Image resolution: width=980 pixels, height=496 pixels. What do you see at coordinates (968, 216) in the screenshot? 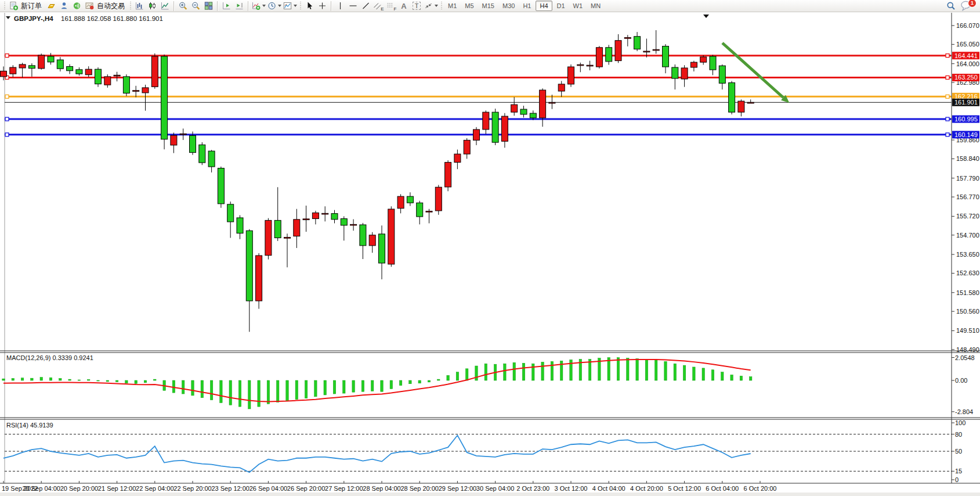
I see `price-tick-label: 155.720` at bounding box center [968, 216].